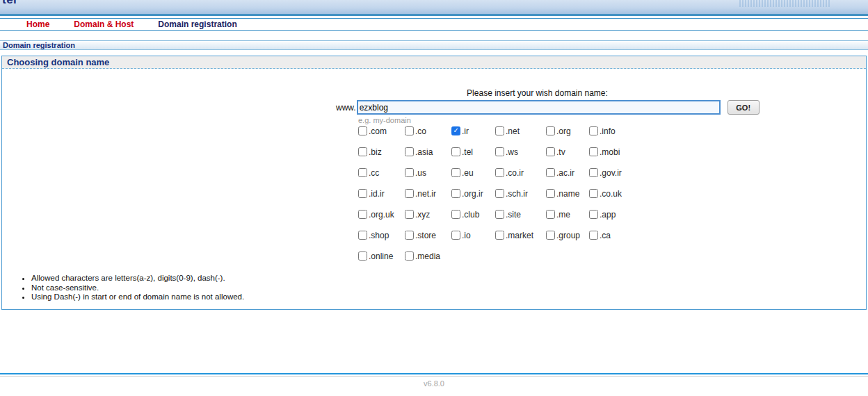 This screenshot has width=868, height=396. Describe the element at coordinates (428, 178) in the screenshot. I see `tld-option: .us` at that location.